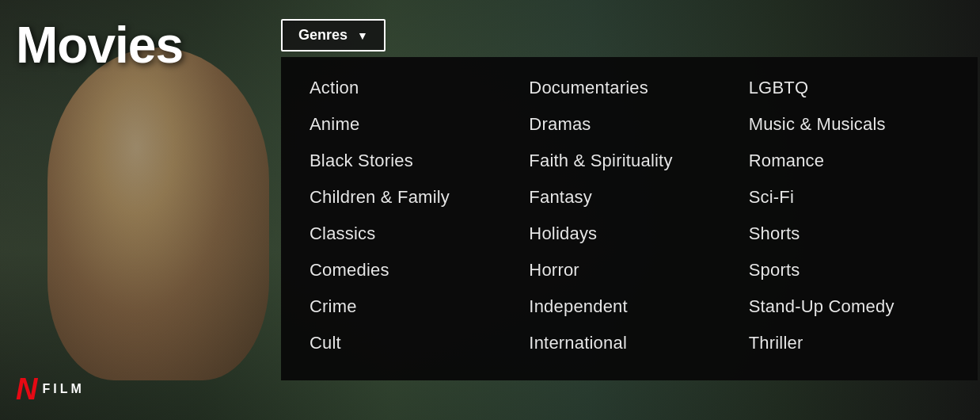 The image size is (980, 420). Describe the element at coordinates (410, 307) in the screenshot. I see `genre-item-crime: Crime` at that location.